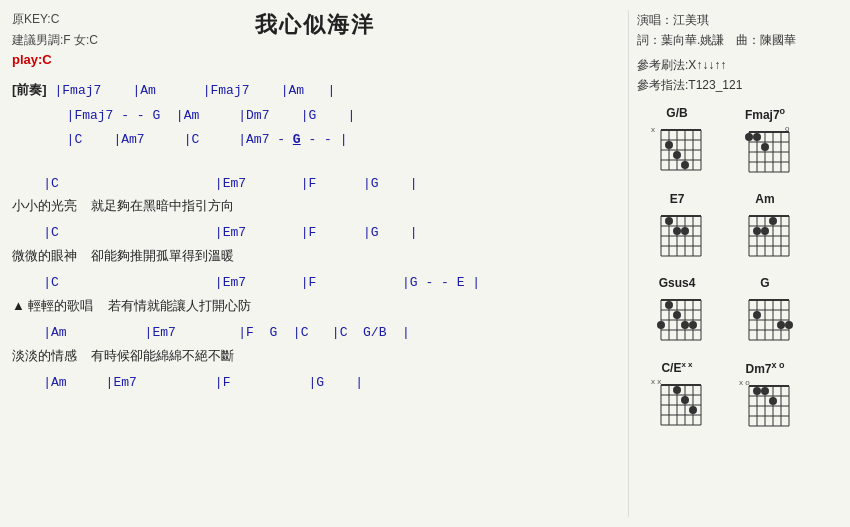  Describe the element at coordinates (92, 20) in the screenshot. I see `original-key: 原KEY:C` at that location.